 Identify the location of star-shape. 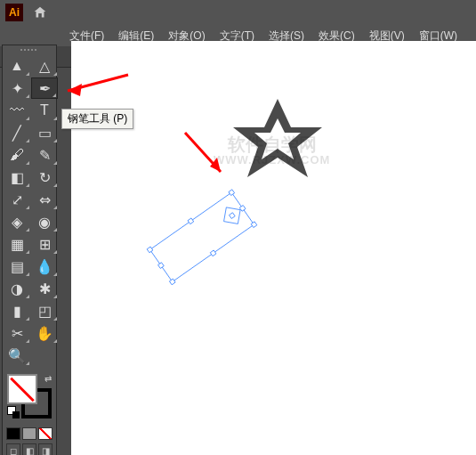
(278, 143).